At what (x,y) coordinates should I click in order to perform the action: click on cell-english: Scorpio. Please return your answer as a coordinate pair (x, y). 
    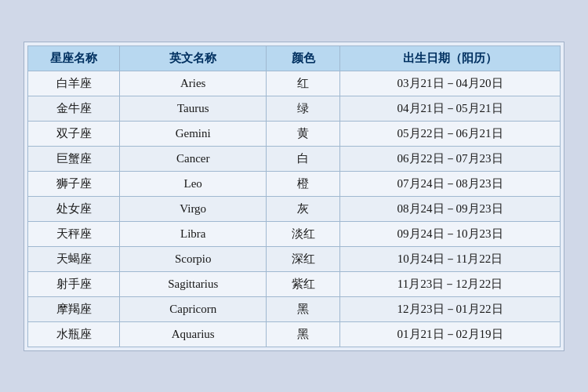
    Looking at the image, I should click on (193, 259).